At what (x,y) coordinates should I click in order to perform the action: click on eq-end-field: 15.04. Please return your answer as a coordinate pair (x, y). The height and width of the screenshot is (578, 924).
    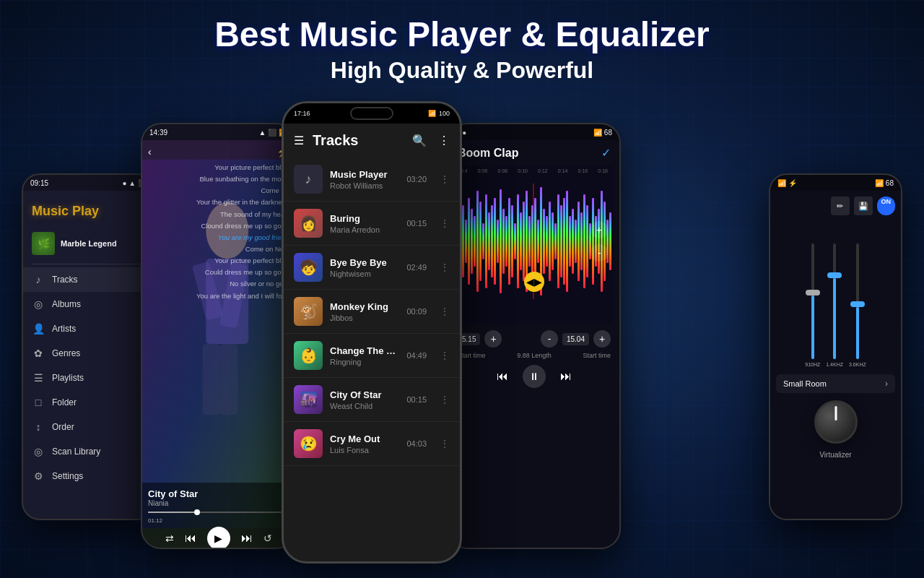
    Looking at the image, I should click on (576, 340).